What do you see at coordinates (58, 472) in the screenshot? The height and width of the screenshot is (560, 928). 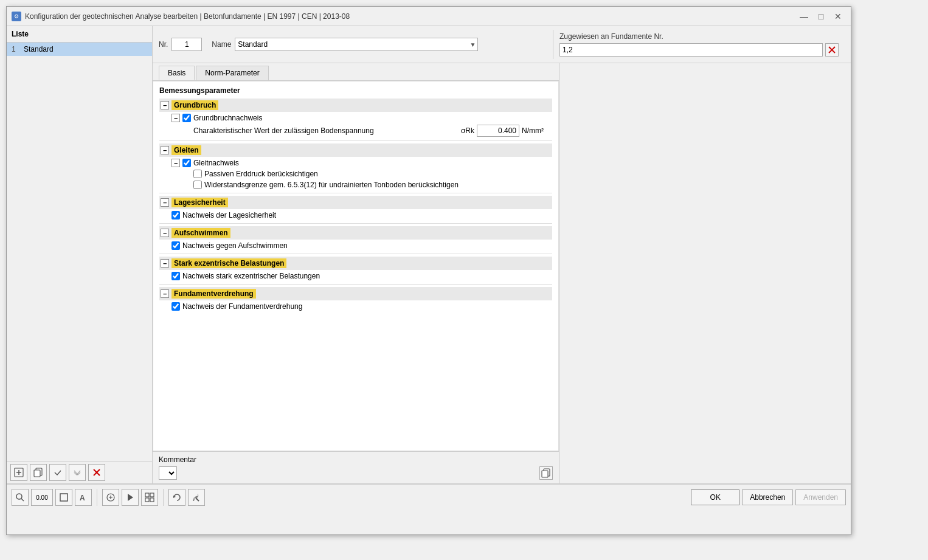 I see `check-button` at bounding box center [58, 472].